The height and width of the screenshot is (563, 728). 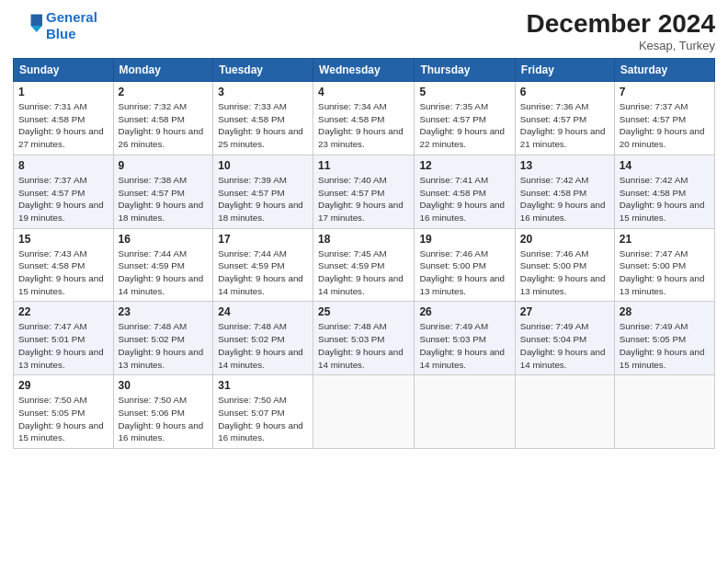 I want to click on day-number: 10, so click(x=263, y=166).